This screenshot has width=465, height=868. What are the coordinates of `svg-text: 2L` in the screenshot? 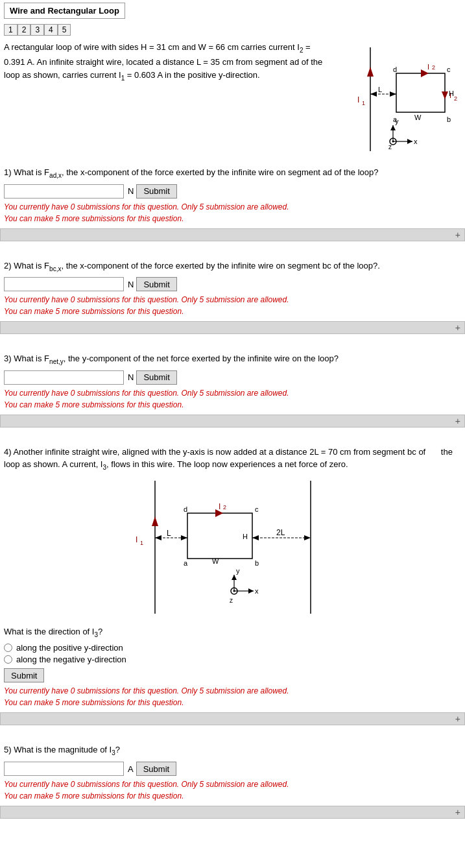 It's located at (281, 533).